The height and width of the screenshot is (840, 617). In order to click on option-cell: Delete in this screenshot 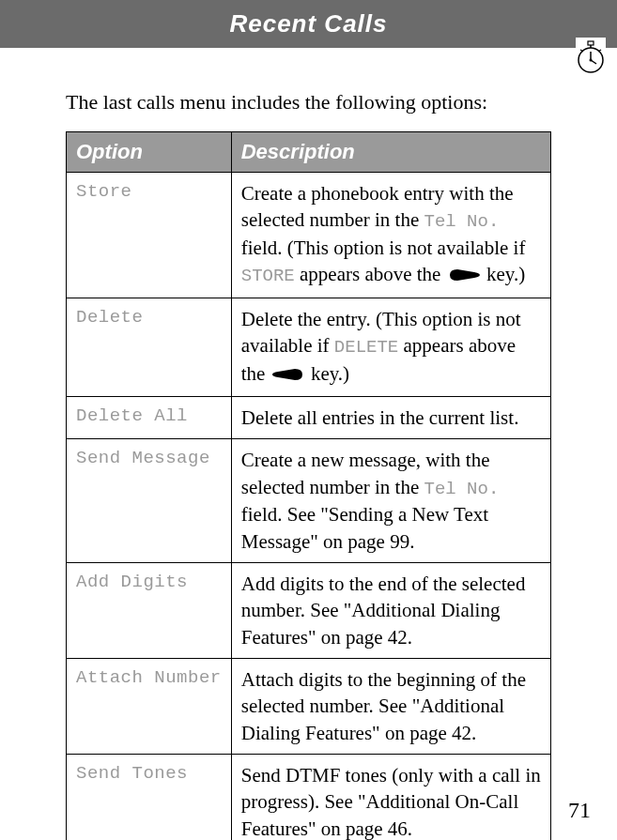, I will do `click(149, 347)`.